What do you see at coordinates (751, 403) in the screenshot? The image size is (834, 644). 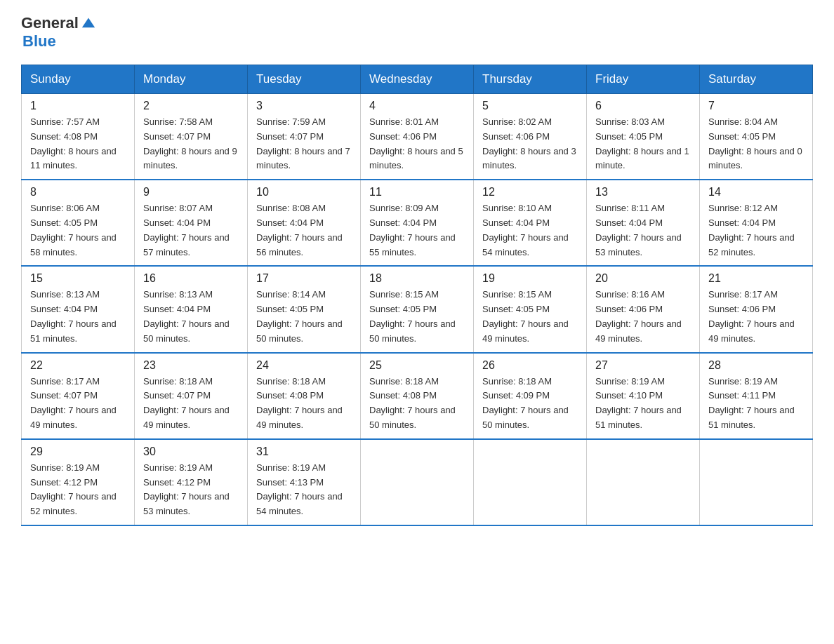 I see `day-info: Sunrise: 8:19 AMSunset: 4:11 PMDaylight:…` at bounding box center [751, 403].